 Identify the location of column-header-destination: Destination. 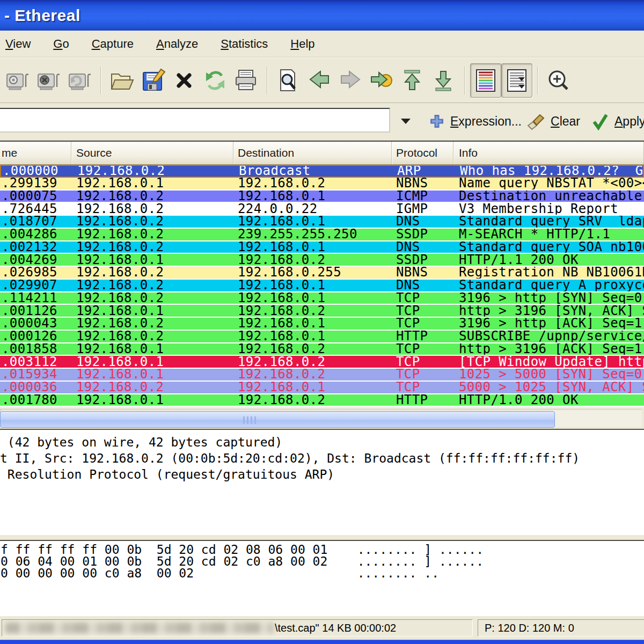
(312, 153).